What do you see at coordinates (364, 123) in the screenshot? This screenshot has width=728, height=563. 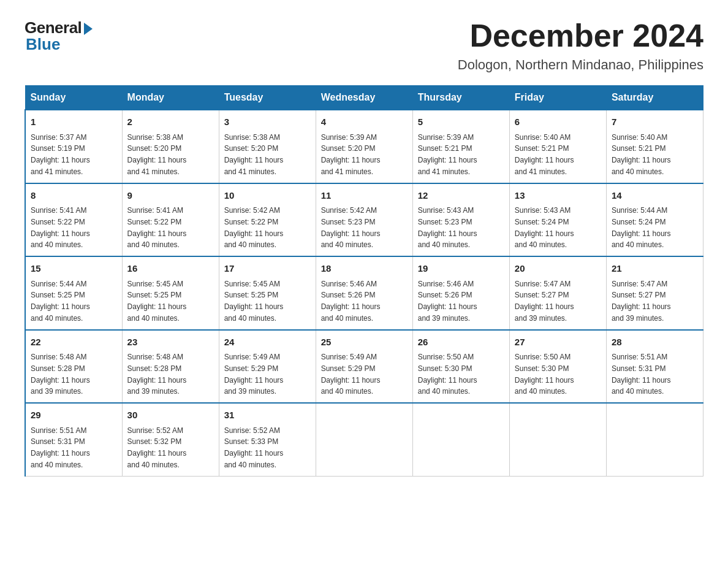 I see `day-number: 4` at bounding box center [364, 123].